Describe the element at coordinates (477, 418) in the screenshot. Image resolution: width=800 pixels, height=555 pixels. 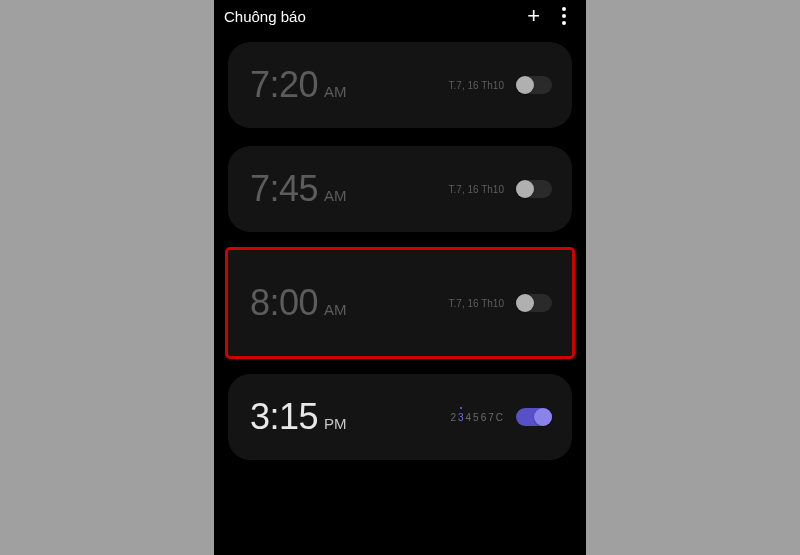
I see `alarm-days: 234567C` at that location.